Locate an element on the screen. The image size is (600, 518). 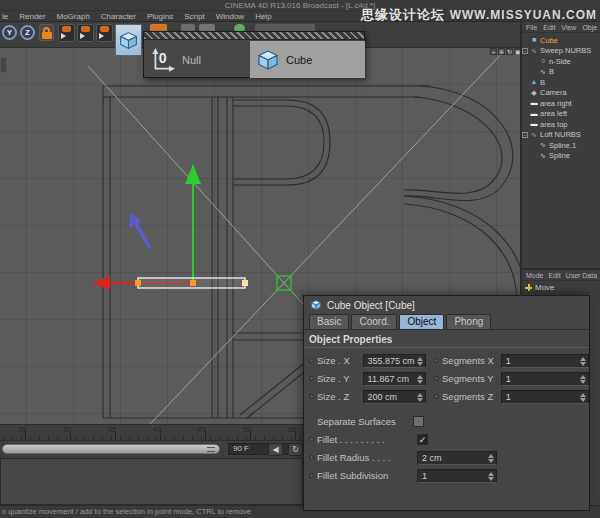
om-menu-item: Obje is located at coordinates (590, 28).